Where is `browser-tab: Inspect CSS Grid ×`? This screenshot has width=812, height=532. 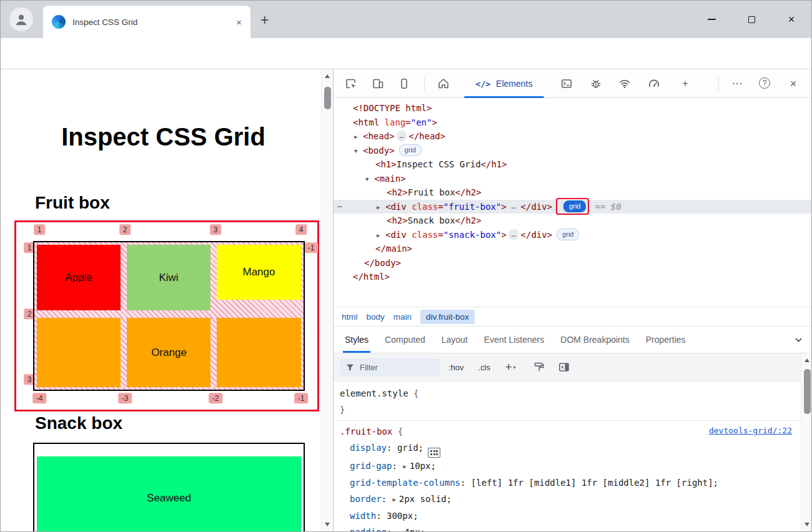 browser-tab: Inspect CSS Grid × is located at coordinates (147, 22).